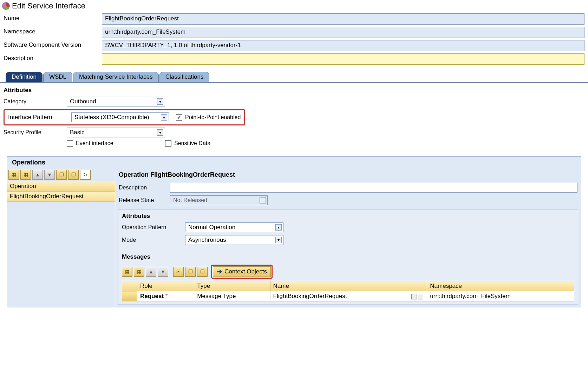  Describe the element at coordinates (242, 272) in the screenshot. I see `context-objects-button: Context Objects` at that location.